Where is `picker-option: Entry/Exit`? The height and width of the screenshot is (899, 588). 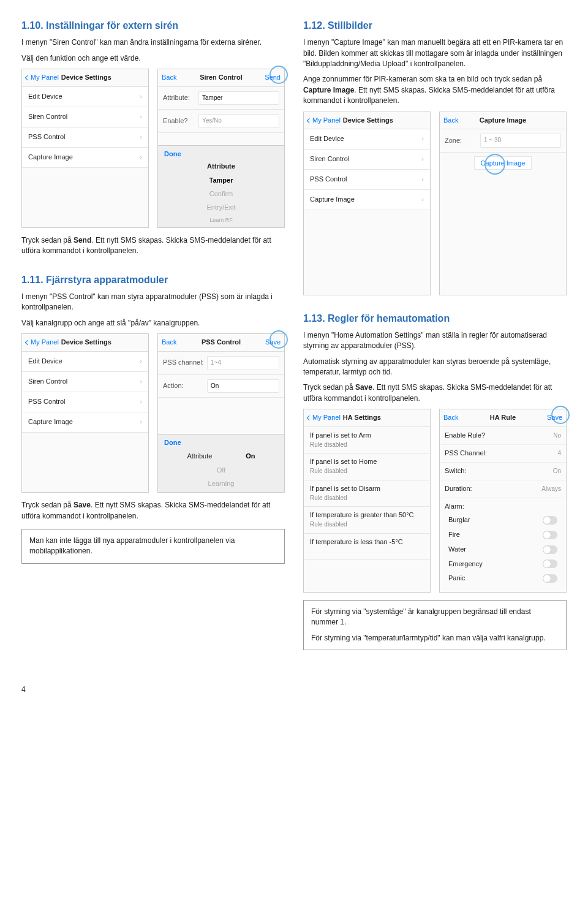
picker-option: Entry/Exit is located at coordinates (221, 208).